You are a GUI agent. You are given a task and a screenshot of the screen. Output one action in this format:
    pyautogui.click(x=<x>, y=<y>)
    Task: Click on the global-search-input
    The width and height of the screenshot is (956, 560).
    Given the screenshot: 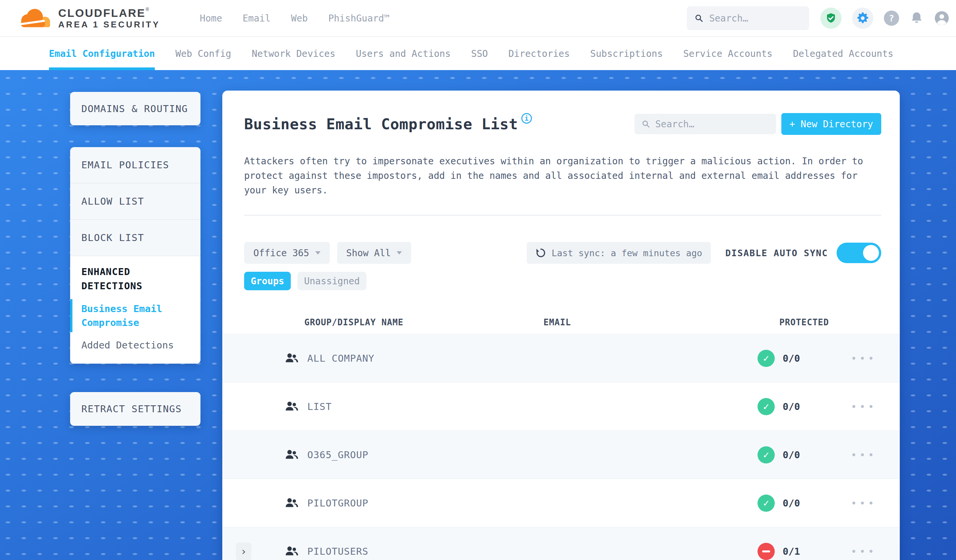 What is the action you would take?
    pyautogui.click(x=755, y=18)
    